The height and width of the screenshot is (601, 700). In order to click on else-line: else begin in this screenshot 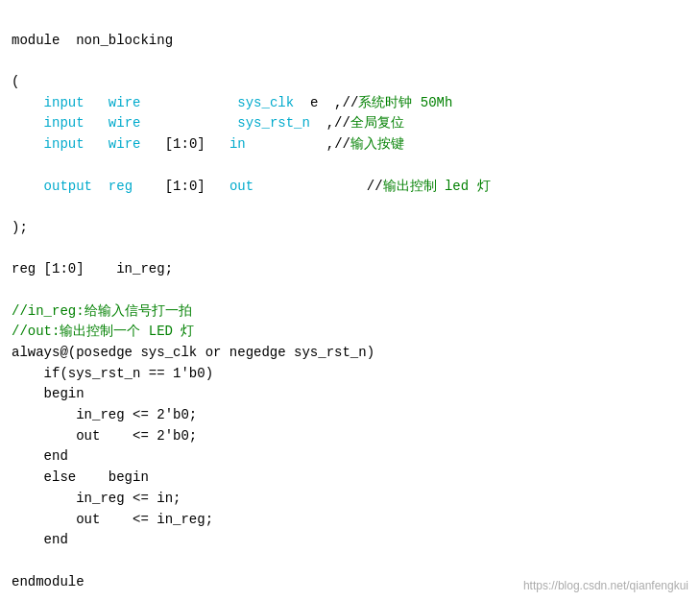, I will do `click(81, 477)`.